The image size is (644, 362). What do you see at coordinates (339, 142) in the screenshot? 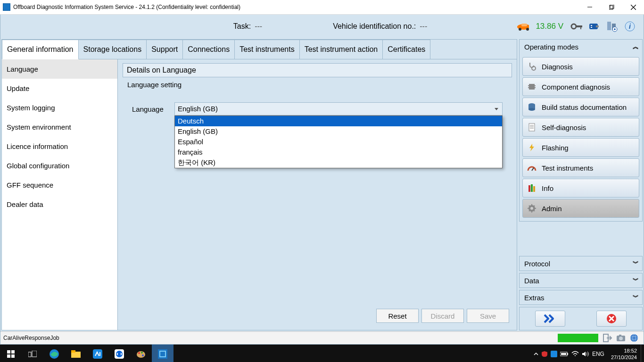
I see `language-dropdown: Deutsch English (GB) Español français 한국…` at bounding box center [339, 142].